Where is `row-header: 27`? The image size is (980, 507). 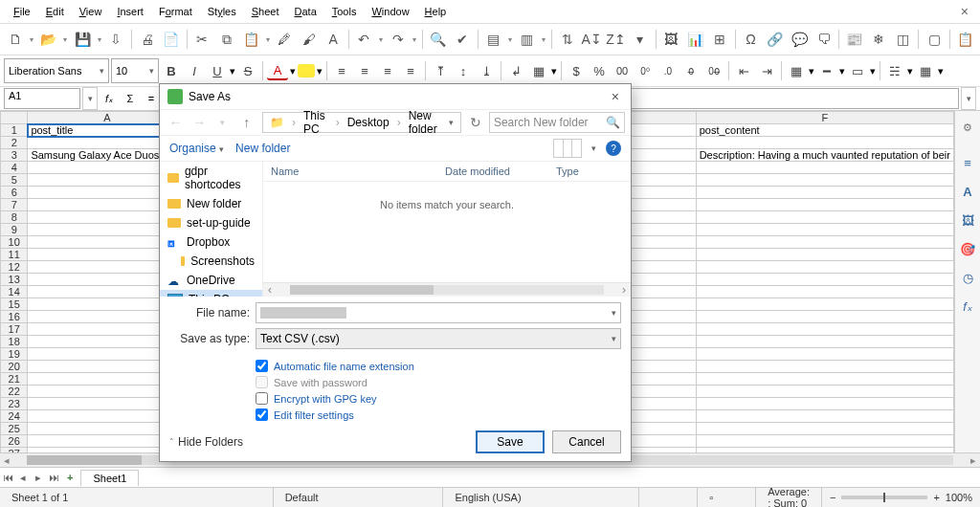 row-header: 27 is located at coordinates (14, 451).